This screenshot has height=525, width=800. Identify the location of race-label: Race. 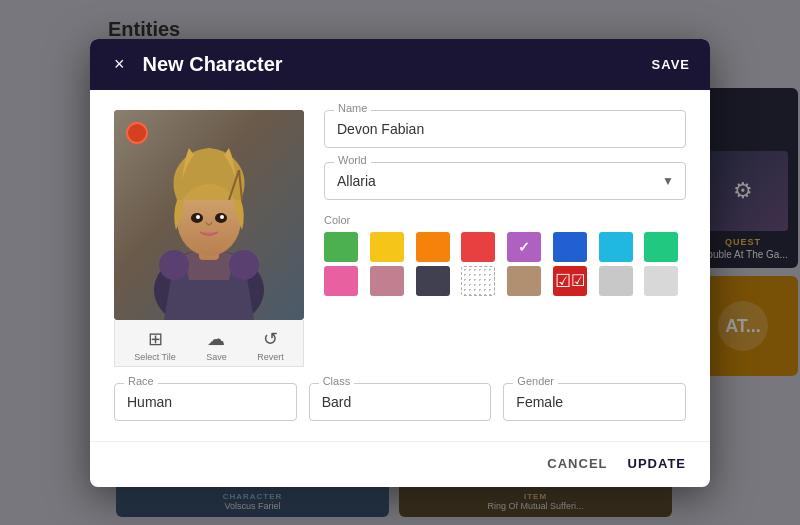
(141, 381).